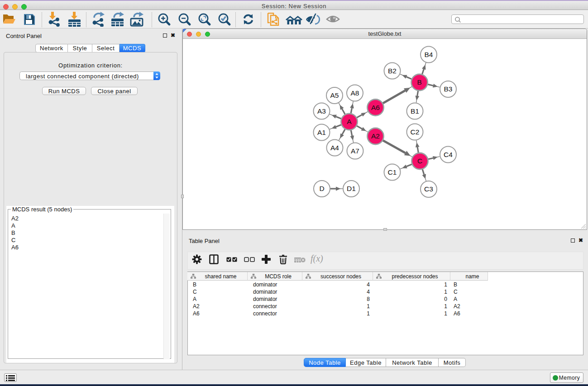 The image size is (588, 386). I want to click on svg-text: A3, so click(321, 111).